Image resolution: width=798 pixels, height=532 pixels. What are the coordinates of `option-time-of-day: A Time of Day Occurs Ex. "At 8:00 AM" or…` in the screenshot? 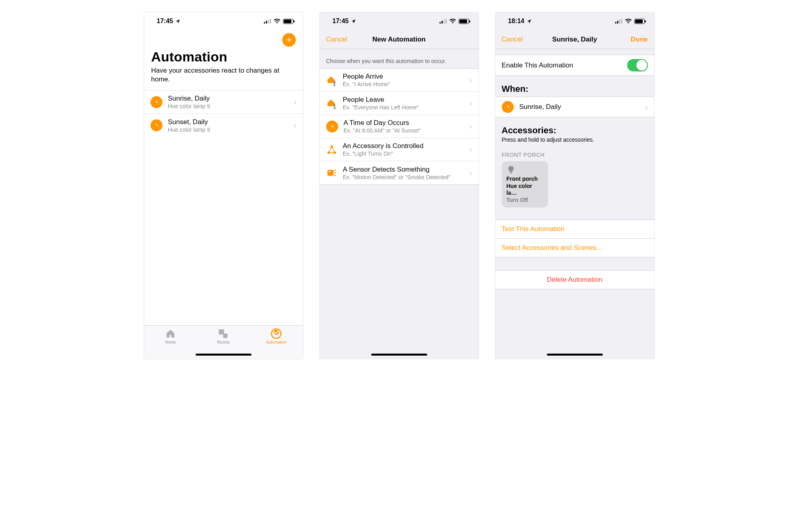 It's located at (399, 127).